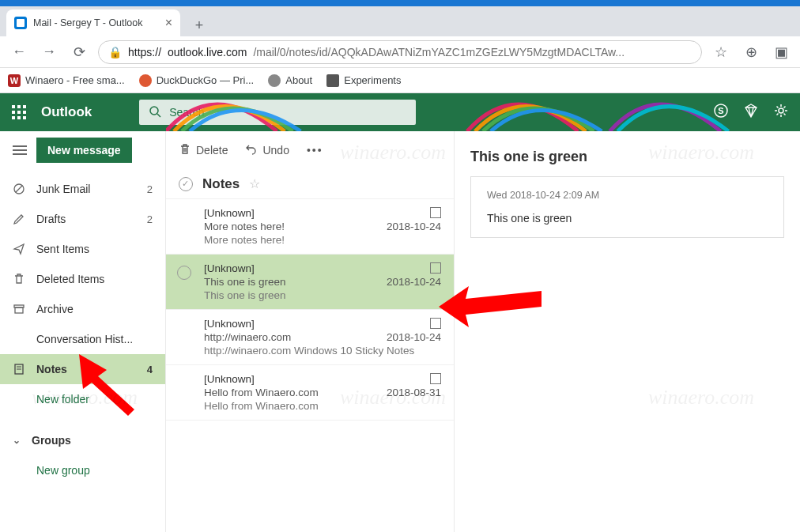 The height and width of the screenshot is (532, 800). I want to click on folder-label: Deleted Items, so click(70, 279).